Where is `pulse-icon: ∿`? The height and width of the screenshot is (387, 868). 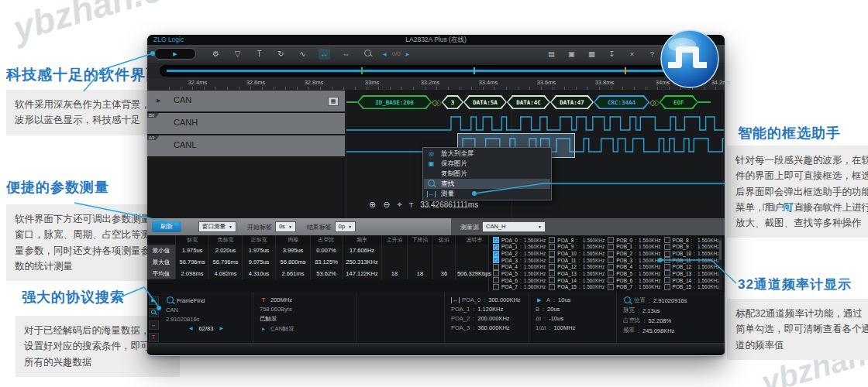 pulse-icon: ∿ is located at coordinates (302, 54).